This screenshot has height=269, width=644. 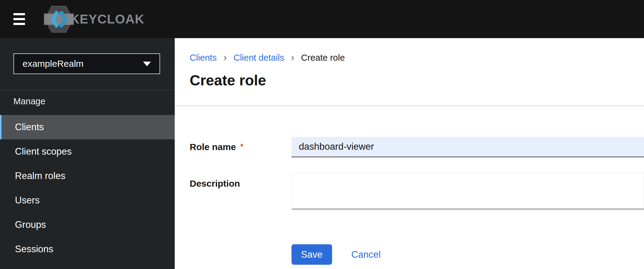 I want to click on nav-item-label: Users, so click(x=27, y=200).